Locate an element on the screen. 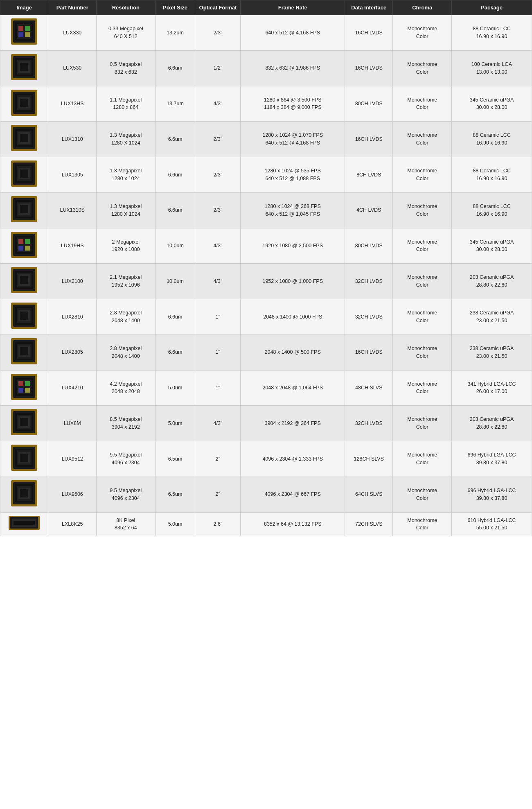 The width and height of the screenshot is (532, 809). table-row: LUX95069.5 Megapixel4096 x 23046.5um2"40… is located at coordinates (266, 495).